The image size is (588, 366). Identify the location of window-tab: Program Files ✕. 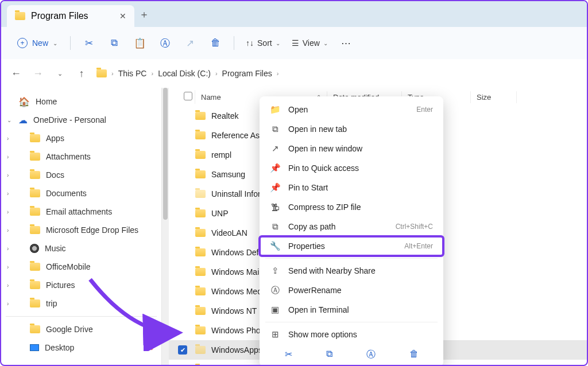
(71, 16).